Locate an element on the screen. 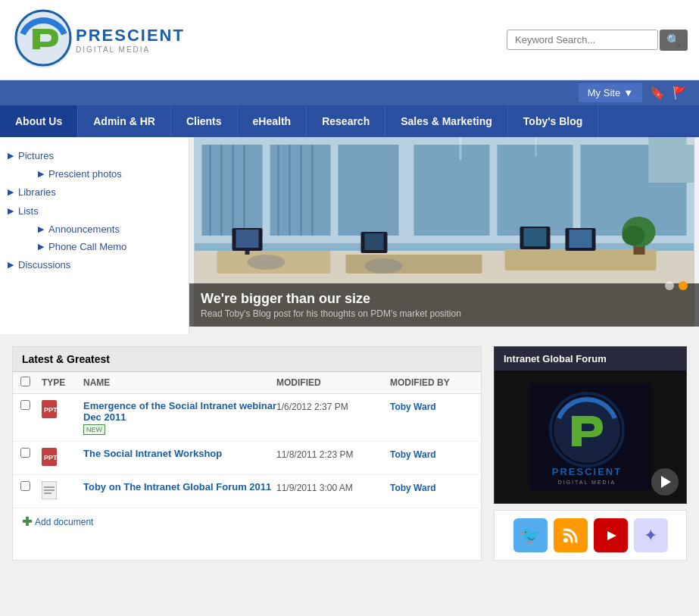 The height and width of the screenshot is (616, 699). twitter-icon: 🐦 is located at coordinates (530, 536).